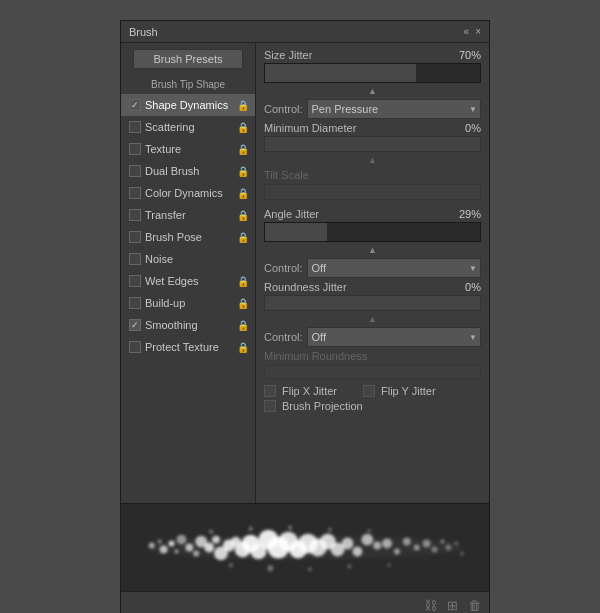  Describe the element at coordinates (135, 127) in the screenshot. I see `scattering-checkbox` at that location.